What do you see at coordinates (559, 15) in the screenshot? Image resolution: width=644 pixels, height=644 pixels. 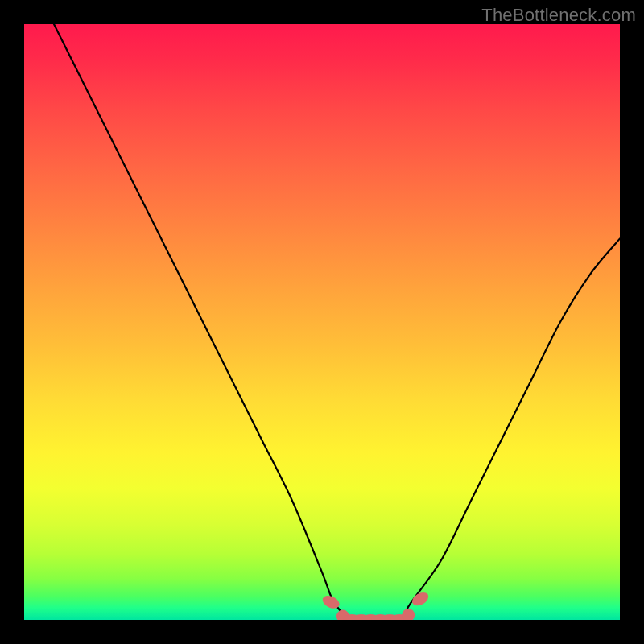 I see `watermark-text: TheBottleneck.com` at bounding box center [559, 15].